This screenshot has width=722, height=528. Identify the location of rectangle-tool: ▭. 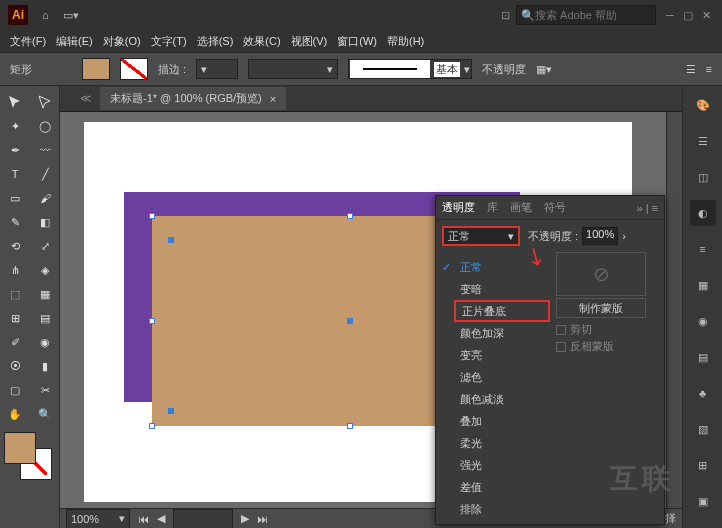
(15, 198).